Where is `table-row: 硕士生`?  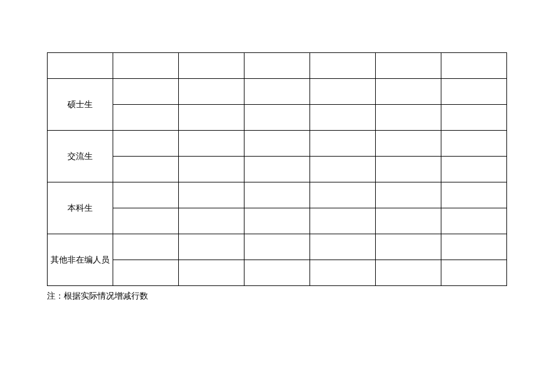 table-row: 硕士生 is located at coordinates (277, 92).